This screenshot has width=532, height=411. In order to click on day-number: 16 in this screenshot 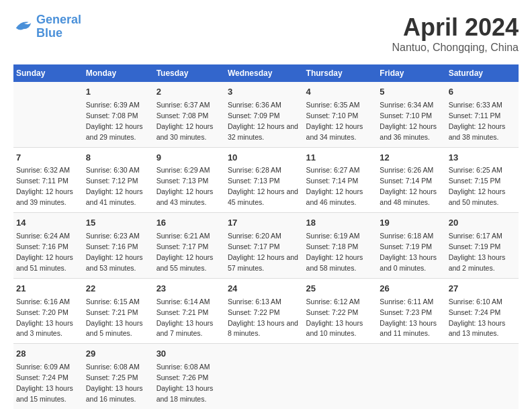, I will do `click(189, 223)`.